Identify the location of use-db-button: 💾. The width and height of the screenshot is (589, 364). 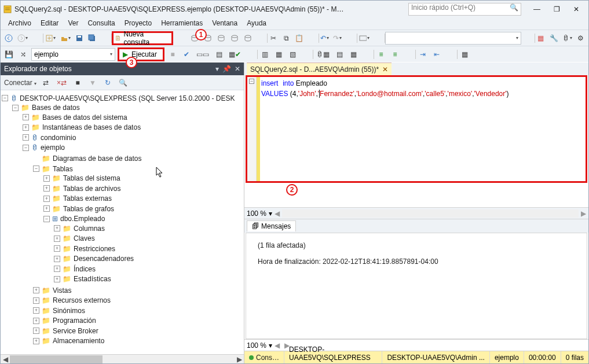
(9, 54).